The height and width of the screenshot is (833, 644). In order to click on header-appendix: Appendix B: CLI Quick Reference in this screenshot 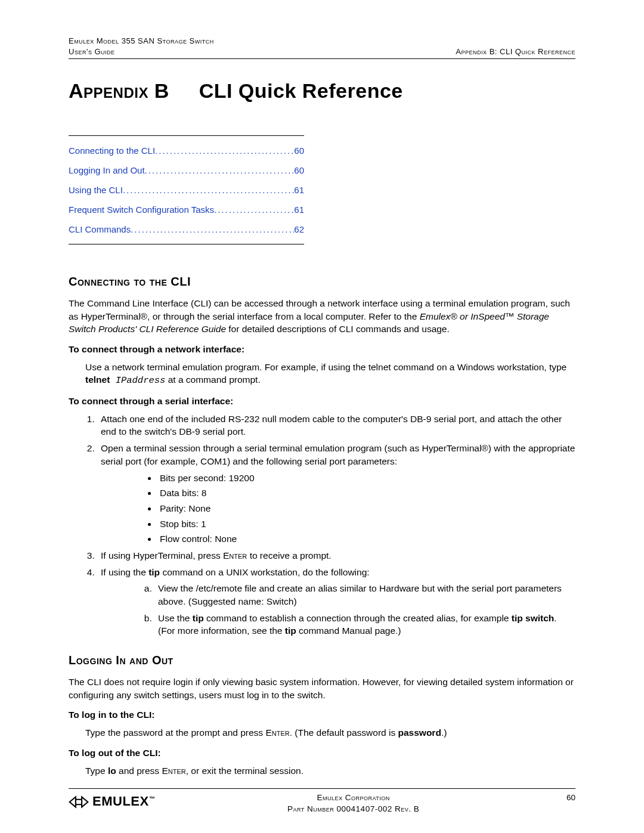, I will do `click(515, 52)`.